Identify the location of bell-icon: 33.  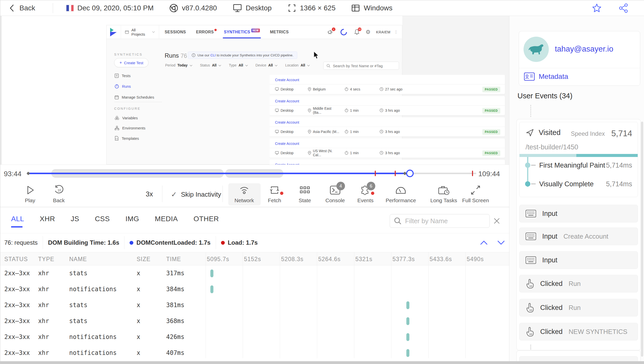
(357, 32).